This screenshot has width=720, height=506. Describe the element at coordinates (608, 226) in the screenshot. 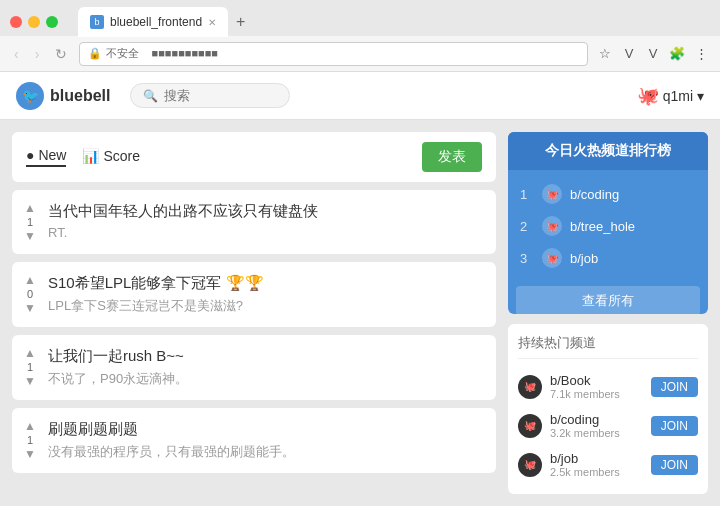

I see `trending-list: 1 🐙 b/coding 2 🐙 b/tree_hole 3 🐙 b/job` at that location.